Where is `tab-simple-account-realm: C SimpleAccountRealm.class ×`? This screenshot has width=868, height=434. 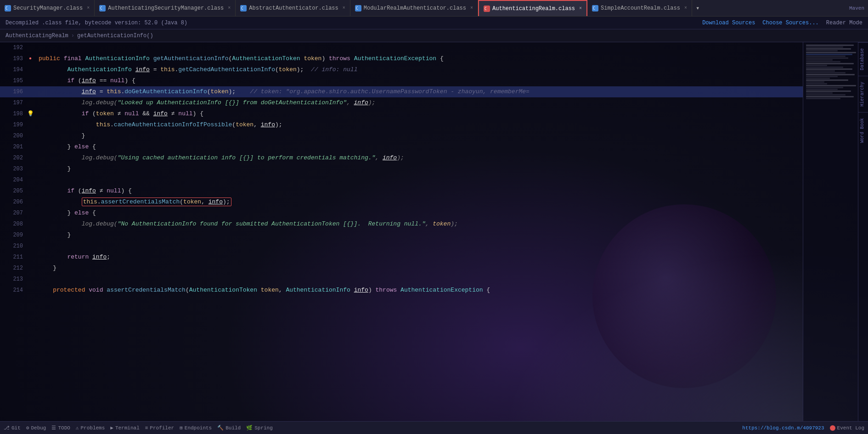
tab-simple-account-realm: C SimpleAccountRealm.class × is located at coordinates (640, 8).